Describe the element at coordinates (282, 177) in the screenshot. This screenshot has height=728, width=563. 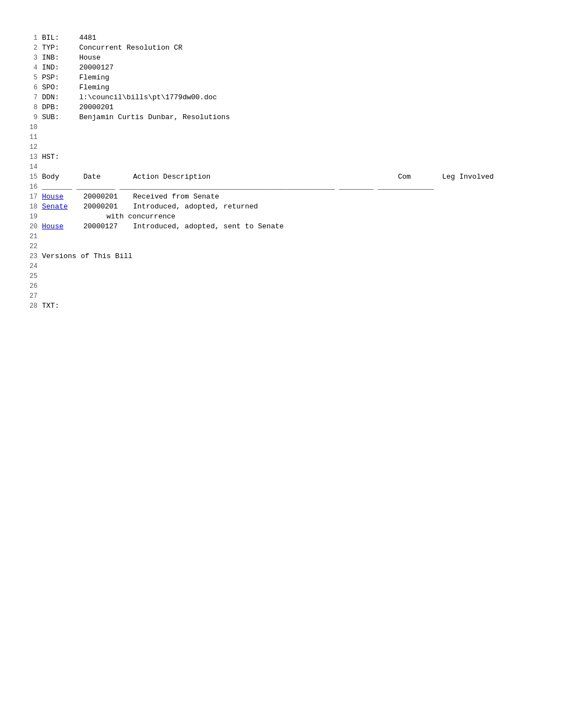
I see `line-15: 15BodyDateAction DescriptionComLeg Invol…` at that location.